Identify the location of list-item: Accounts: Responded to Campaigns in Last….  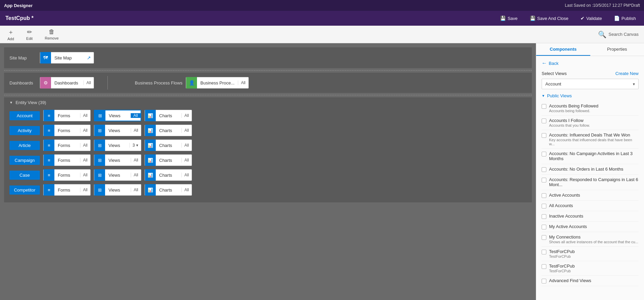
(590, 182).